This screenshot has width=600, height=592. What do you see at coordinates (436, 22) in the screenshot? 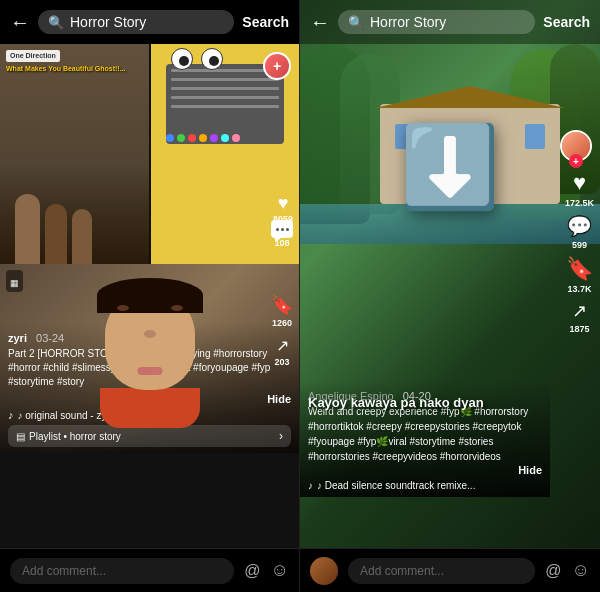
I see `right-search-bar: 🔍 Horror Story` at bounding box center [436, 22].